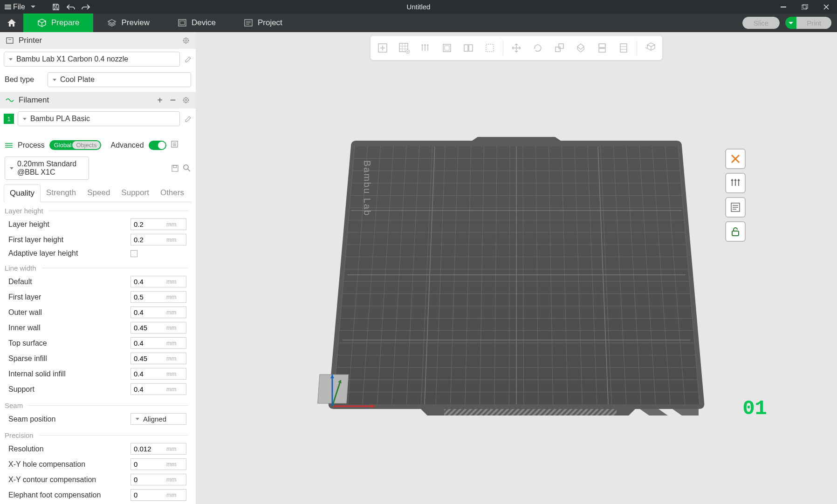  I want to click on close-button, so click(826, 7).